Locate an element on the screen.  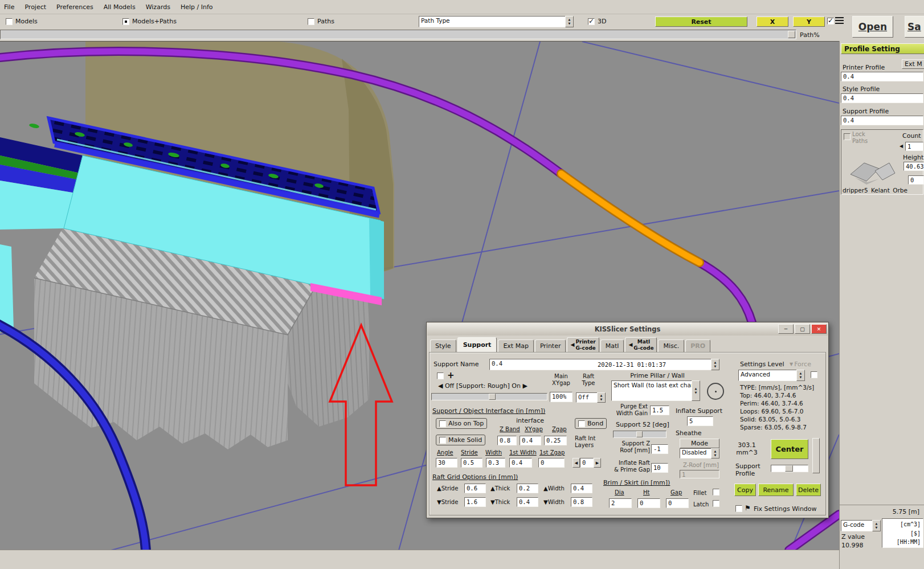
ext-map-button: Ext M is located at coordinates (913, 64).